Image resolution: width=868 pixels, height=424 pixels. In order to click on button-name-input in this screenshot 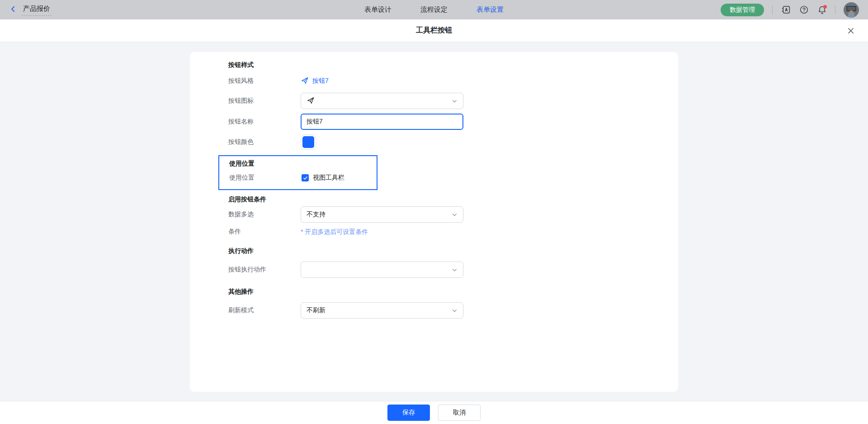, I will do `click(382, 122)`.